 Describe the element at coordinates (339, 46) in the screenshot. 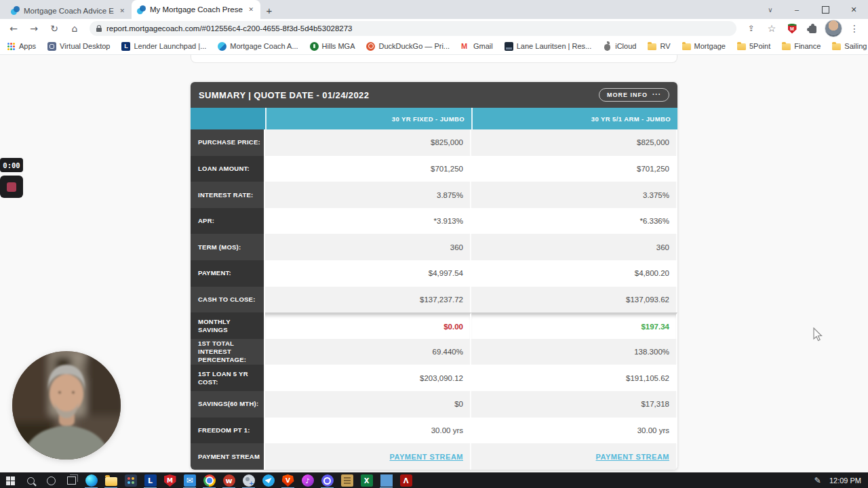

I see `bookmark-label: Hills MGA` at that location.